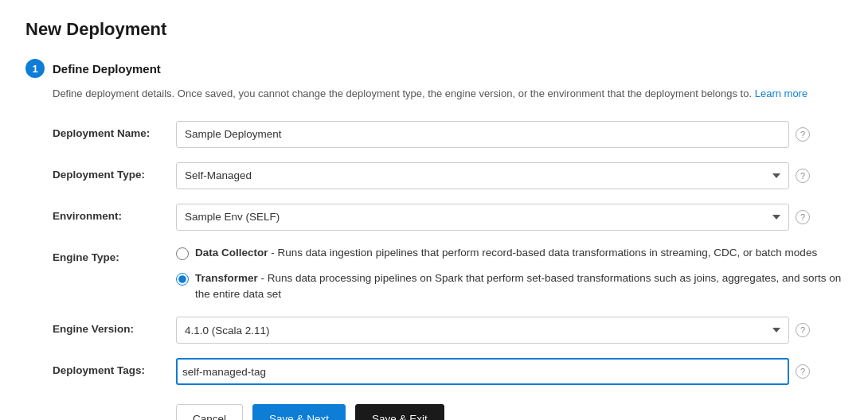 Image resolution: width=868 pixels, height=420 pixels. I want to click on environment-label: Environment:, so click(115, 213).